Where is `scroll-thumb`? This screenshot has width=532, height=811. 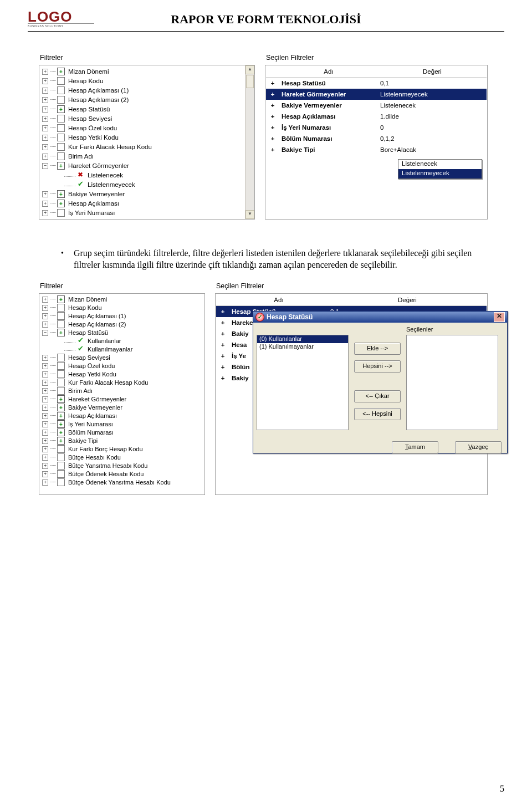 scroll-thumb is located at coordinates (250, 81).